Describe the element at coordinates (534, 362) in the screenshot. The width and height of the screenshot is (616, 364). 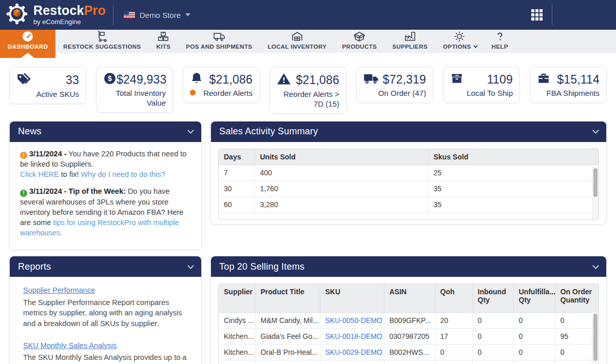
I see `cell-unfulfillable: 0` at that location.